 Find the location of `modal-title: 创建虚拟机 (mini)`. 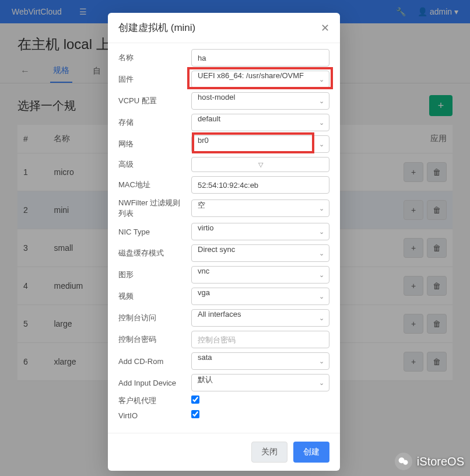

modal-title: 创建虚拟机 (mini) is located at coordinates (157, 28).